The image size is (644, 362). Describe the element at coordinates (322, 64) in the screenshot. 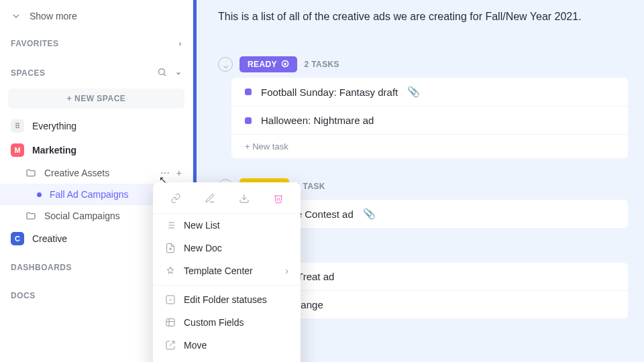

I see `task-count: 2 TASKS` at that location.